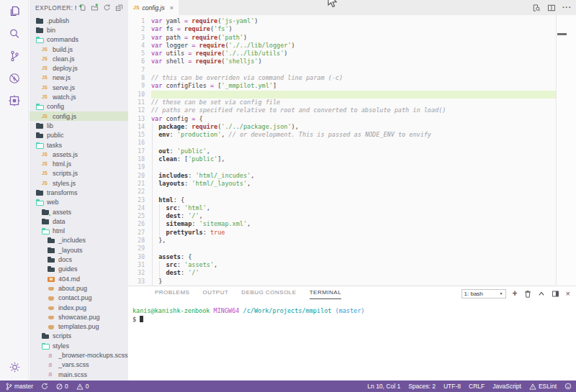 Image resolution: width=576 pixels, height=392 pixels. Describe the element at coordinates (568, 293) in the screenshot. I see `close-panel-icon: ×` at that location.